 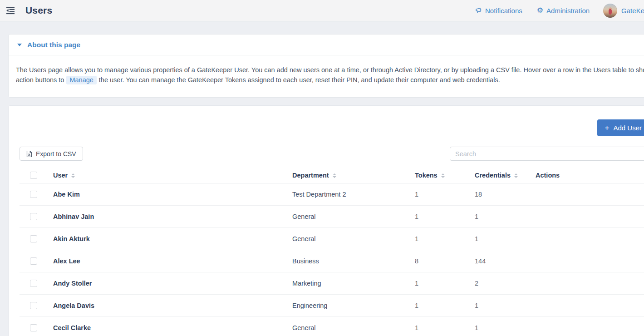 What do you see at coordinates (29, 154) in the screenshot?
I see `file-excel-icon` at bounding box center [29, 154].